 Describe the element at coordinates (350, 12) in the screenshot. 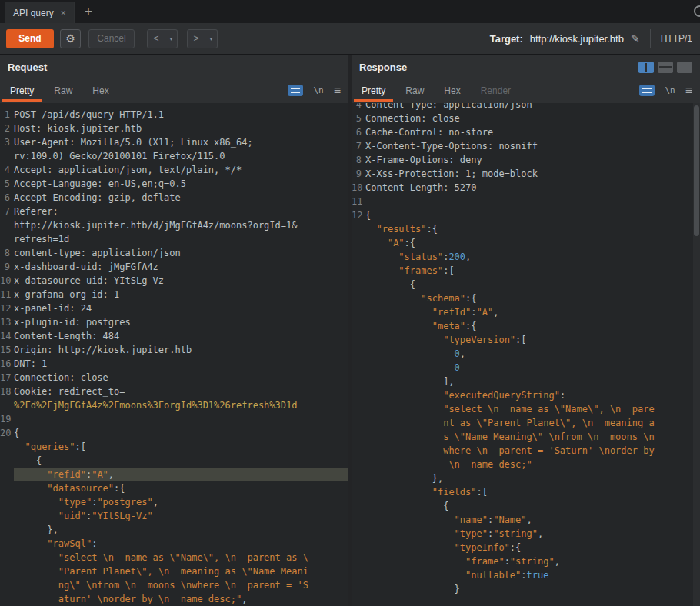

I see `document-tab-bar: API query × +` at that location.